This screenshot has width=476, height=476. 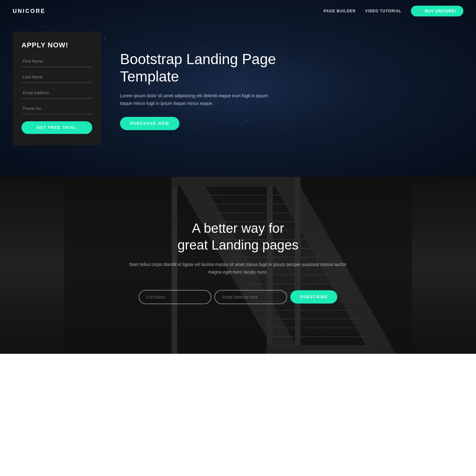 I want to click on subscribe-email-input, so click(x=251, y=297).